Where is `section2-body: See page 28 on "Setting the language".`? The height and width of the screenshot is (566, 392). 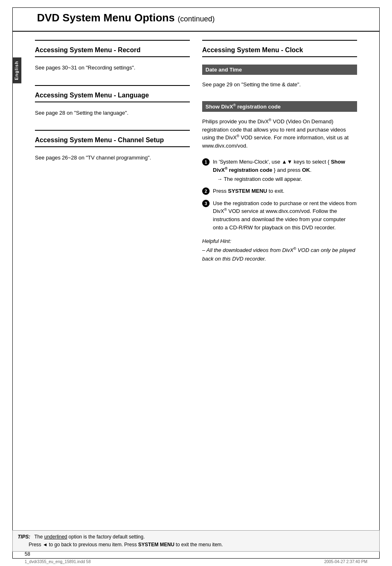 section2-body: See page 28 on "Setting the language". is located at coordinates (113, 114).